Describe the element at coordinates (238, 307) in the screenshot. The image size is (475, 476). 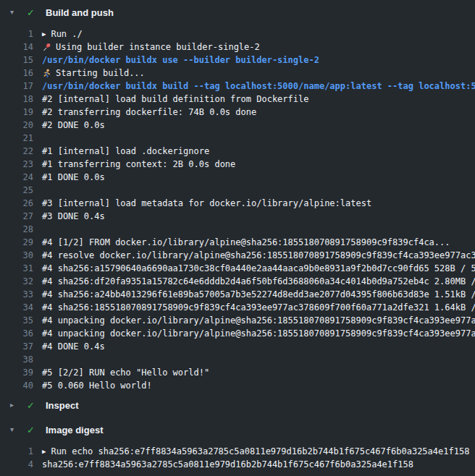
I see `log-line: 34#4 sha256:185518070891758909c9f839cf4c…` at that location.